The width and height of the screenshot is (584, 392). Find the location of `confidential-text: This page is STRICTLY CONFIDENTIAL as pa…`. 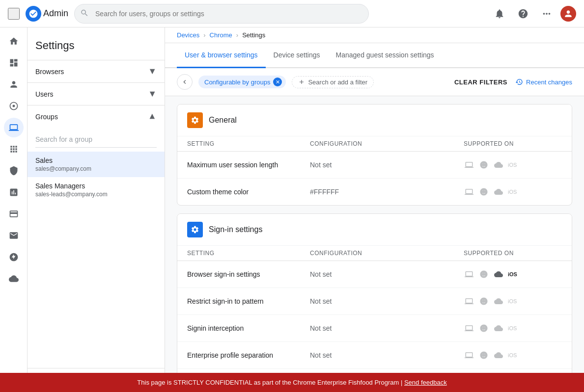

confidential-text: This page is STRICTLY CONFIDENTIAL as pa… is located at coordinates (214, 383).